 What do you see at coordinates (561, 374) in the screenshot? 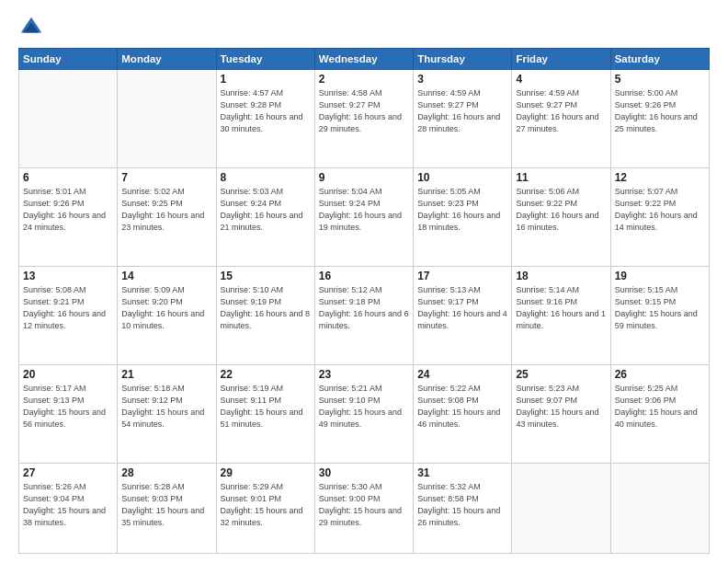
I see `day-number: 25` at bounding box center [561, 374].